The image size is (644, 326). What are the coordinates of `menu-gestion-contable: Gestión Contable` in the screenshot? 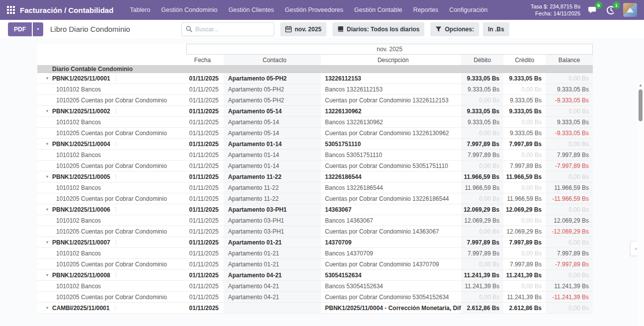 It's located at (379, 10).